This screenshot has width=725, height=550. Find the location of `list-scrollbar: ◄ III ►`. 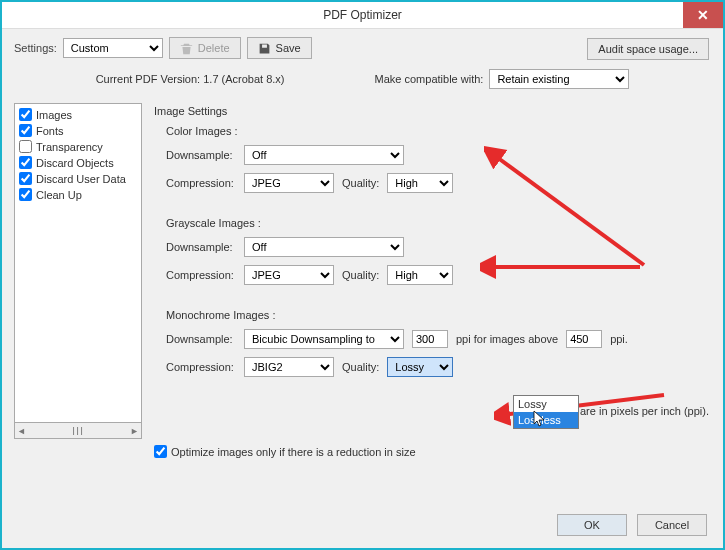

list-scrollbar: ◄ III ► is located at coordinates (78, 431).